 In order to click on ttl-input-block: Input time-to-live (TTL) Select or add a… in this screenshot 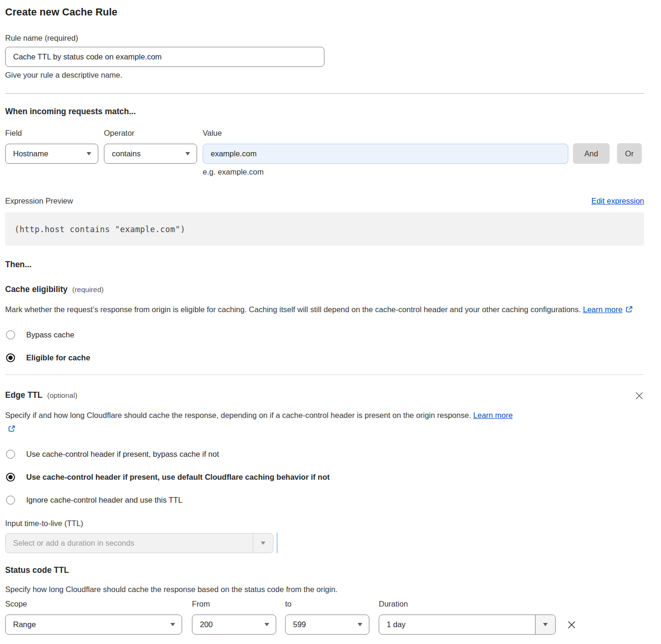, I will do `click(325, 536)`.